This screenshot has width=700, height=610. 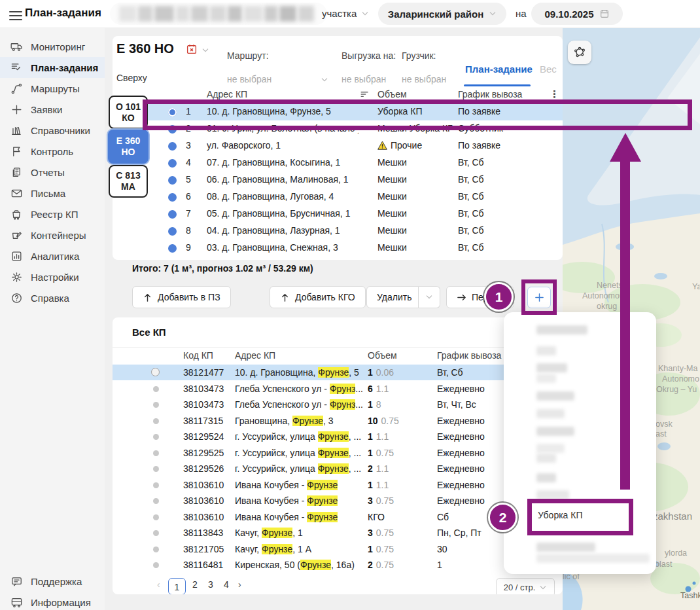 What do you see at coordinates (156, 372) in the screenshot?
I see `row-radio` at bounding box center [156, 372].